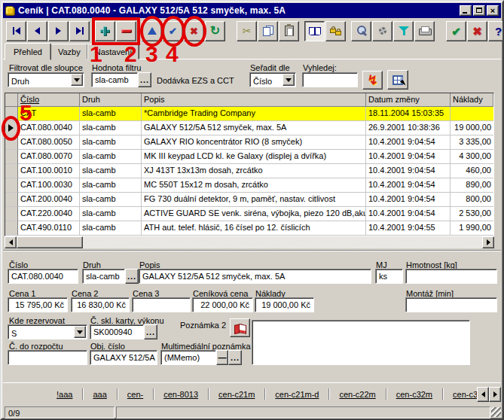  I want to click on montaz-field, so click(451, 305).